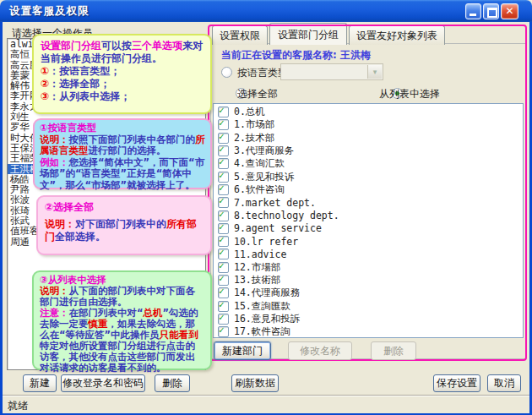 The height and width of the screenshot is (415, 532). What do you see at coordinates (240, 35) in the screenshot?
I see `tab-0: 设置权限` at bounding box center [240, 35].